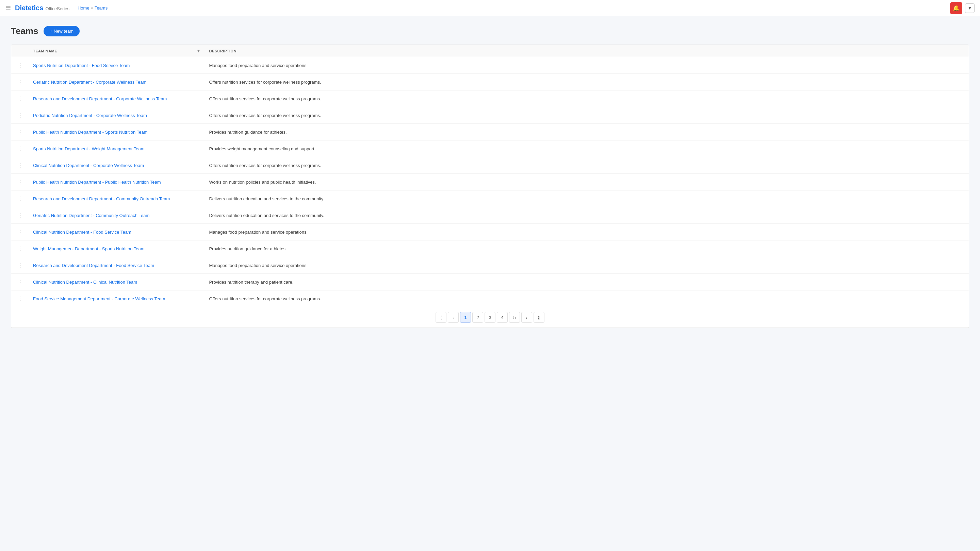  What do you see at coordinates (199, 51) in the screenshot?
I see `col-header-filter: ▼` at bounding box center [199, 51].